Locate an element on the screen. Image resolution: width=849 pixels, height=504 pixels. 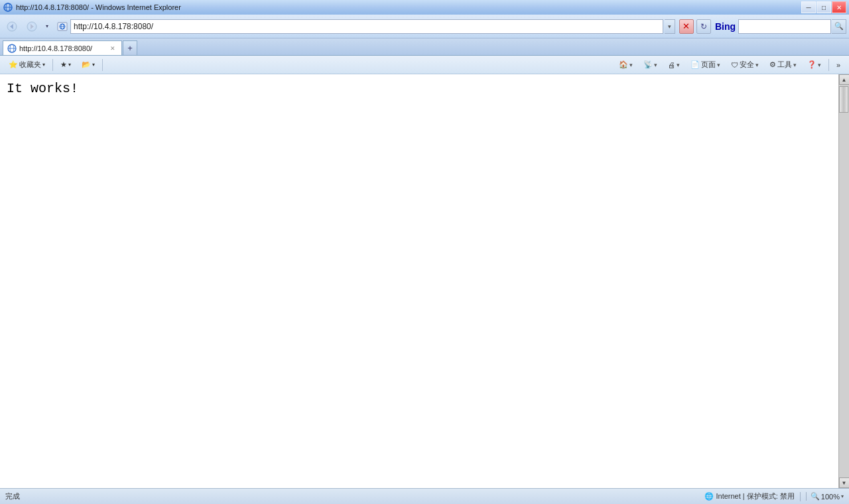
window-title: http://10.4.8.178:8080/ - Windows Intern… is located at coordinates (98, 7).